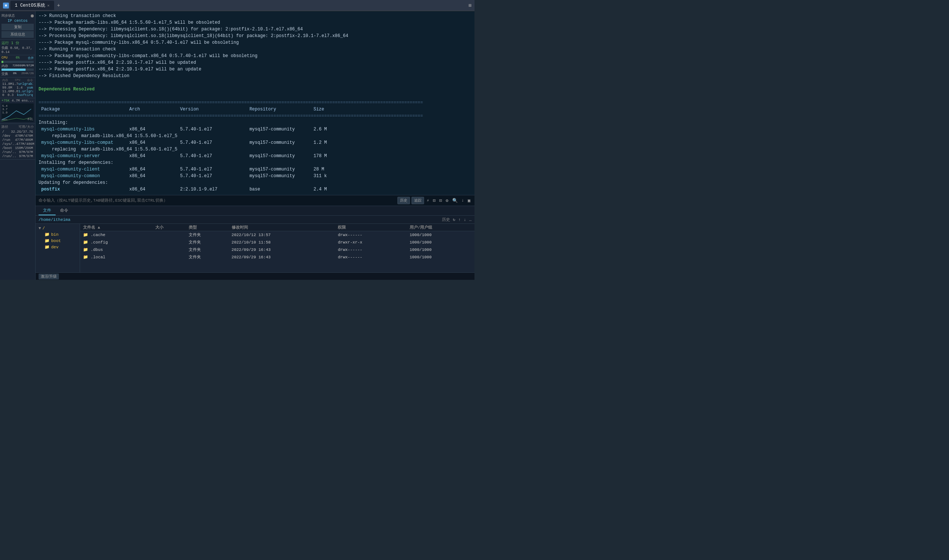 This screenshot has width=949, height=560. I want to click on expand-arrow: ▼, so click(40, 228).